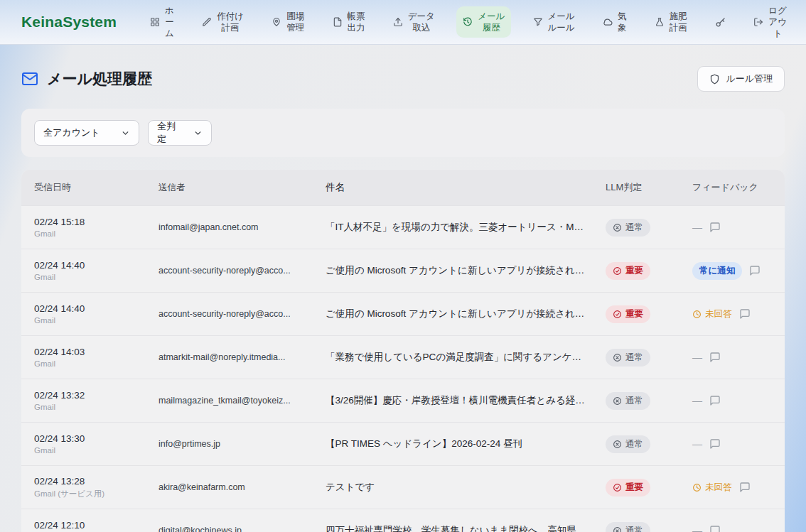  What do you see at coordinates (87, 482) in the screenshot?
I see `datetime: 02/24 13:28` at bounding box center [87, 482].